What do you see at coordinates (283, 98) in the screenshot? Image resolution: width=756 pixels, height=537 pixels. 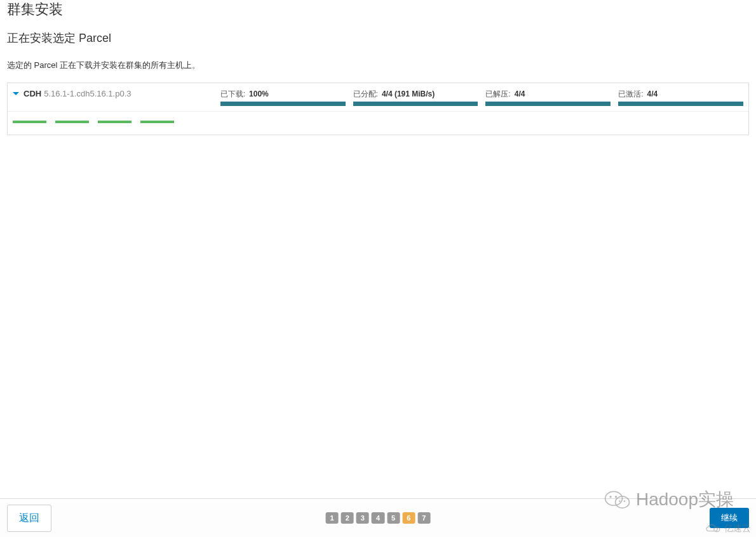 I see `status-downloaded: 已下载: 100%` at bounding box center [283, 98].